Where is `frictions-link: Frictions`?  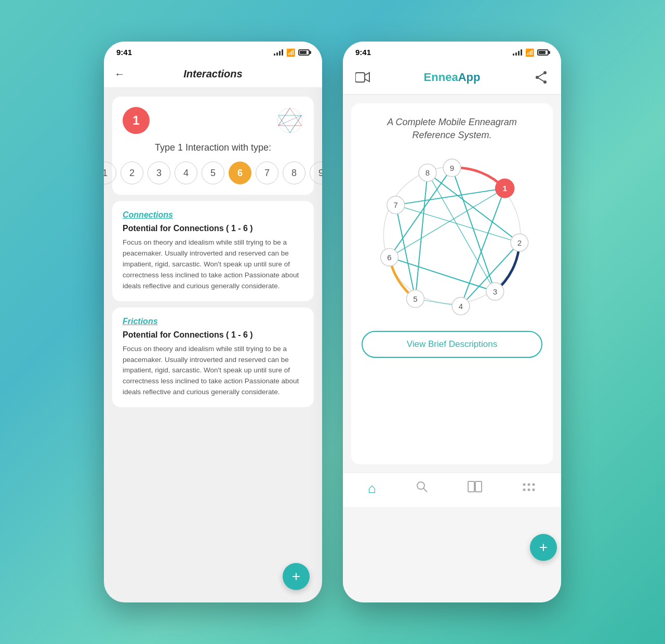 frictions-link: Frictions is located at coordinates (213, 321).